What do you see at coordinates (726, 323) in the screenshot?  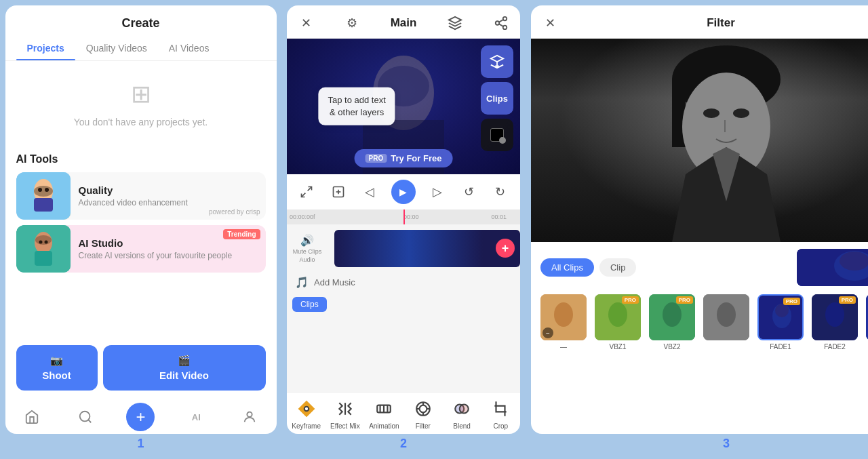 I see `filter-gray` at bounding box center [726, 323].